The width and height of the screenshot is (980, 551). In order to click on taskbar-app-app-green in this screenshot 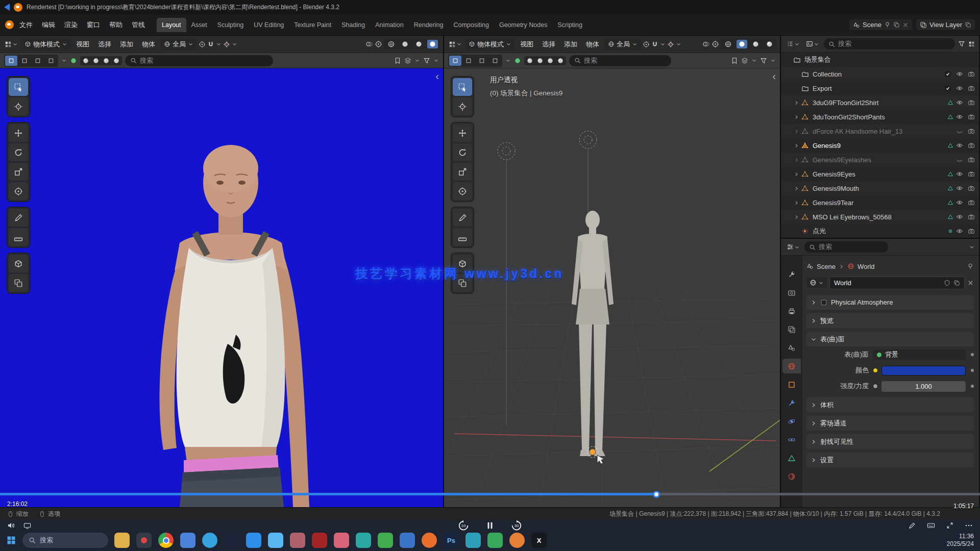, I will do `click(385, 540)`.